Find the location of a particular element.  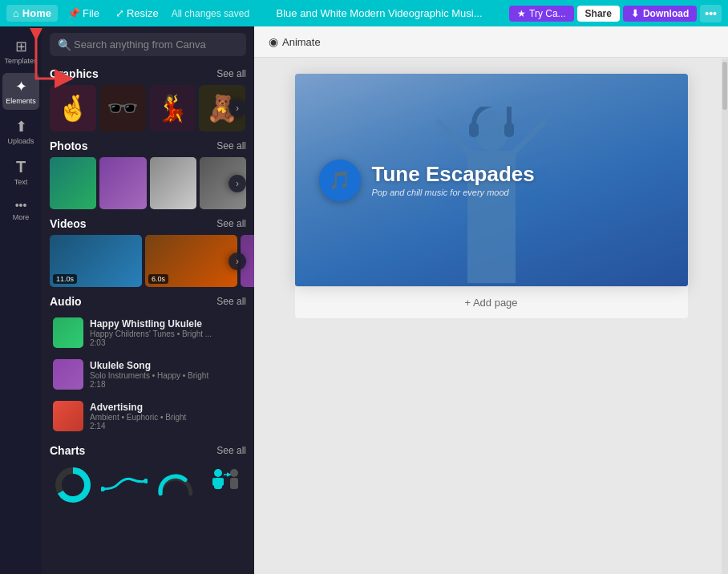

document-title: Blue and White Modern Videographic Musi.… is located at coordinates (379, 13).